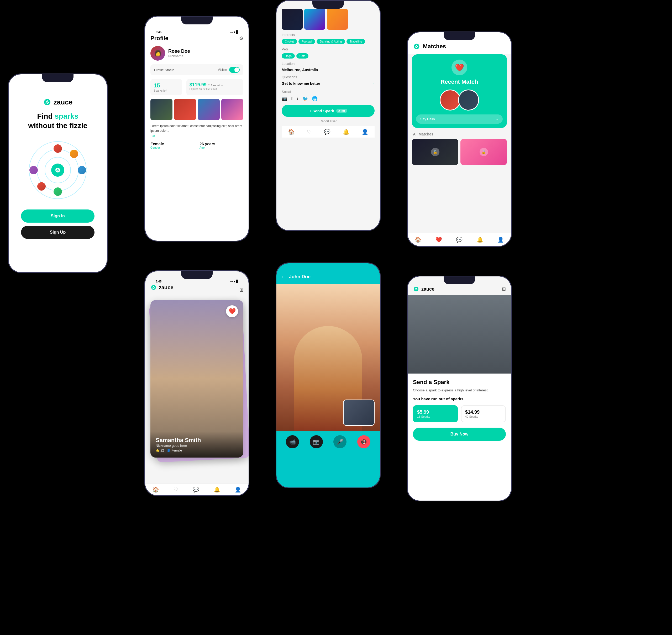  What do you see at coordinates (459, 152) in the screenshot?
I see `matches-grid: 🔒 🔒` at bounding box center [459, 152].